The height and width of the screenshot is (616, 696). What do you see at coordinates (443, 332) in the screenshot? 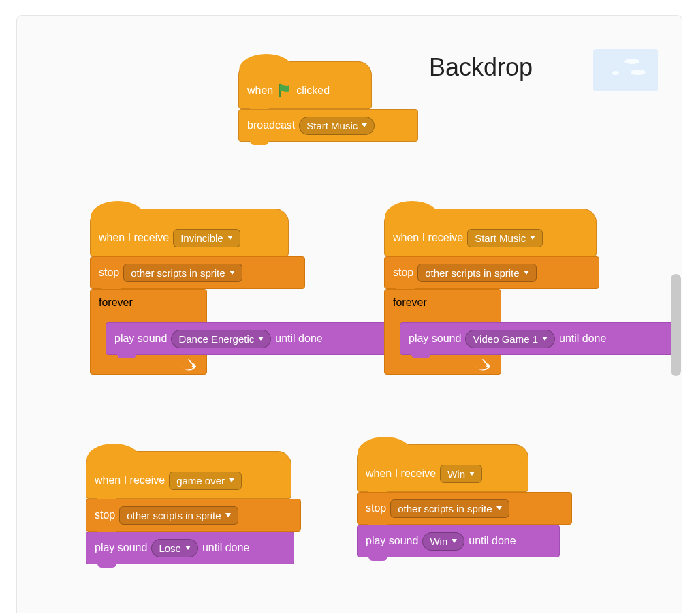
I see `forever-block: forever play sound Video Game 1 until do…` at bounding box center [443, 332].